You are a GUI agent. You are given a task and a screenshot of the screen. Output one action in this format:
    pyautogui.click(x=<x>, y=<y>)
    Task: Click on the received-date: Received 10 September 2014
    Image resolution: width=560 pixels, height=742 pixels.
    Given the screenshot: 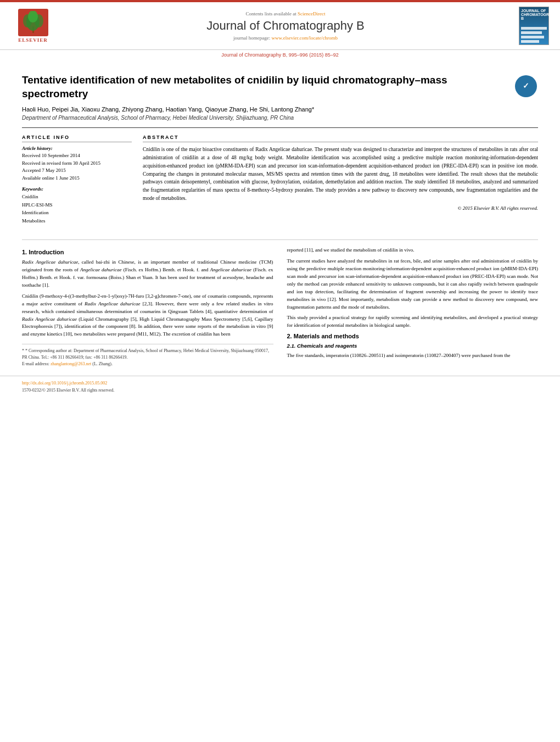 What is the action you would take?
    pyautogui.click(x=77, y=156)
    